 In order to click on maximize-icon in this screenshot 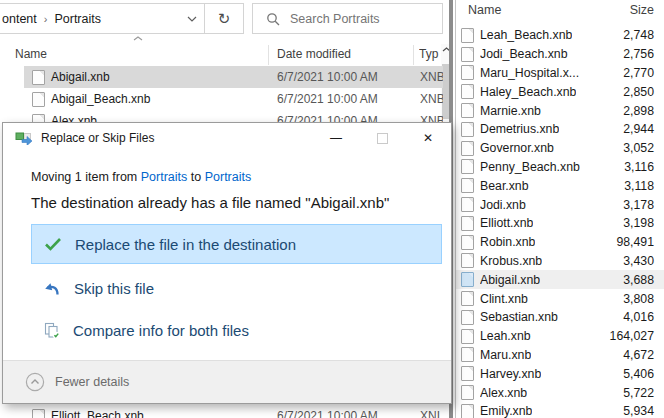, I will do `click(382, 138)`.